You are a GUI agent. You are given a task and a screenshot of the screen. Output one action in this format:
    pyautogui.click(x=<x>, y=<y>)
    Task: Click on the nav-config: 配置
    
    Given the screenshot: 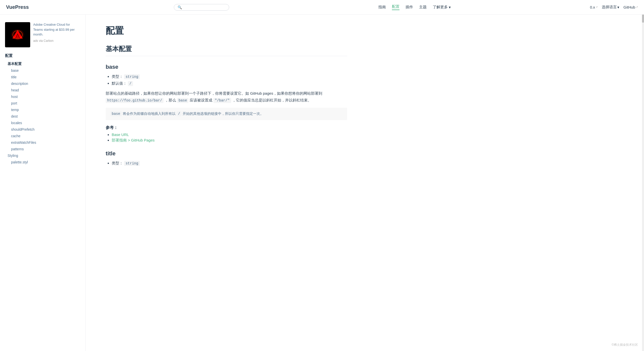 What is the action you would take?
    pyautogui.click(x=396, y=7)
    